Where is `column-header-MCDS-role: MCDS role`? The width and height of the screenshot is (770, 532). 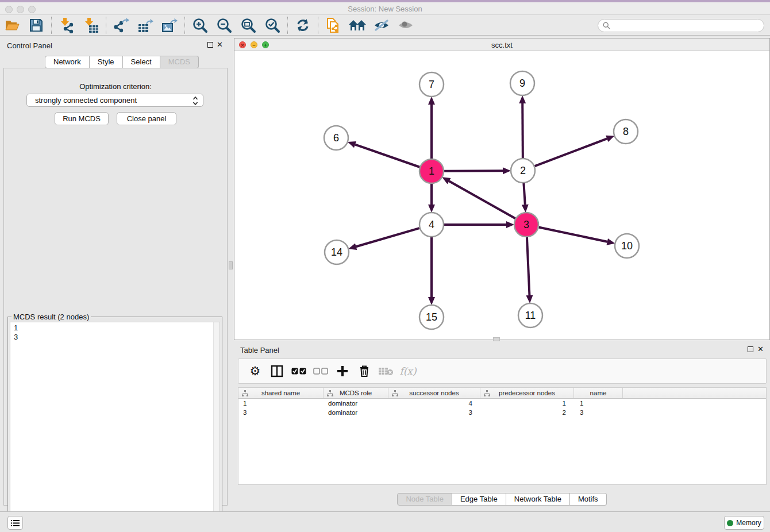 column-header-MCDS-role: MCDS role is located at coordinates (356, 393).